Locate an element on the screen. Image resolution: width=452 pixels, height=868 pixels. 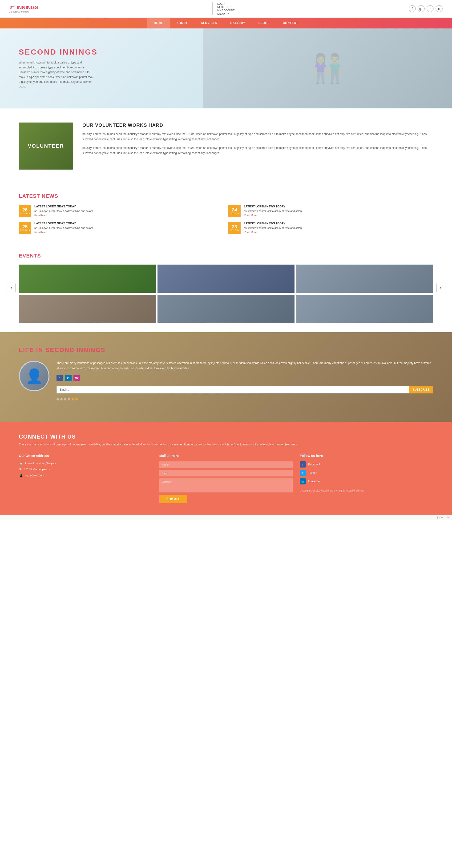
logo-text: 2nd INNINGS is located at coordinates (24, 7).